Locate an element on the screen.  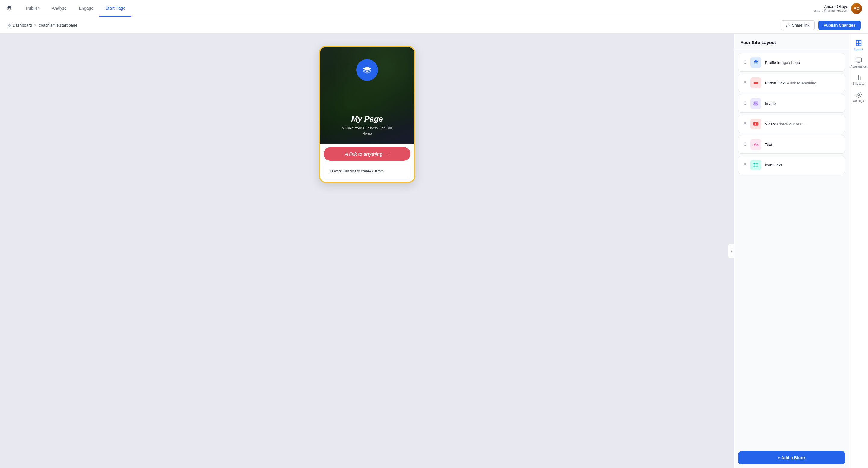
layout-item-image: ⠿ Image is located at coordinates (792, 103).